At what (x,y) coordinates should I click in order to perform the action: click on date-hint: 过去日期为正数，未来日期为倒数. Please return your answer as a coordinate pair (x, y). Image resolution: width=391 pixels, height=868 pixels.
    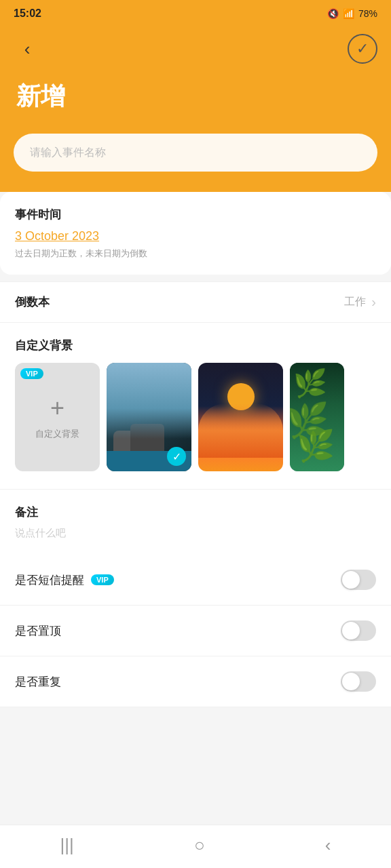
    Looking at the image, I should click on (196, 254).